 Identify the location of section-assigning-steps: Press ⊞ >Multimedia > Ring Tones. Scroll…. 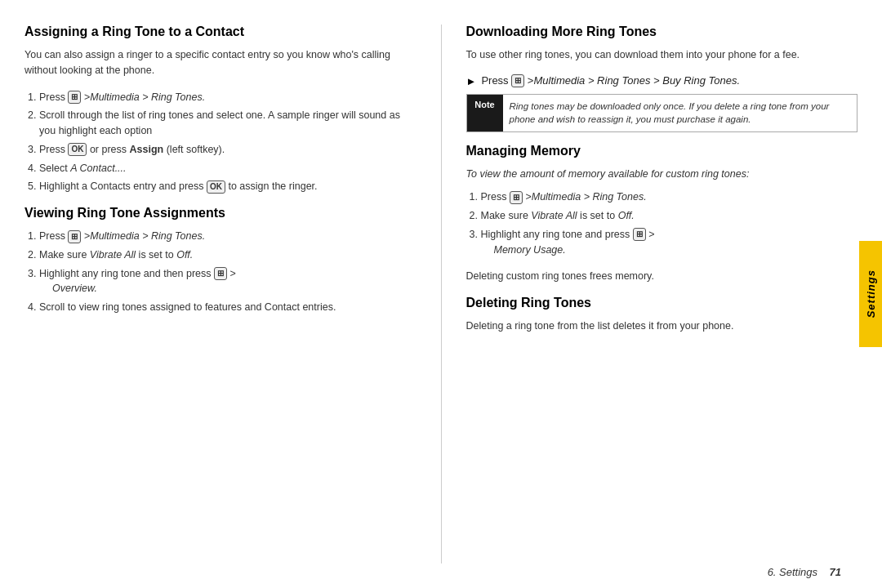
(220, 142).